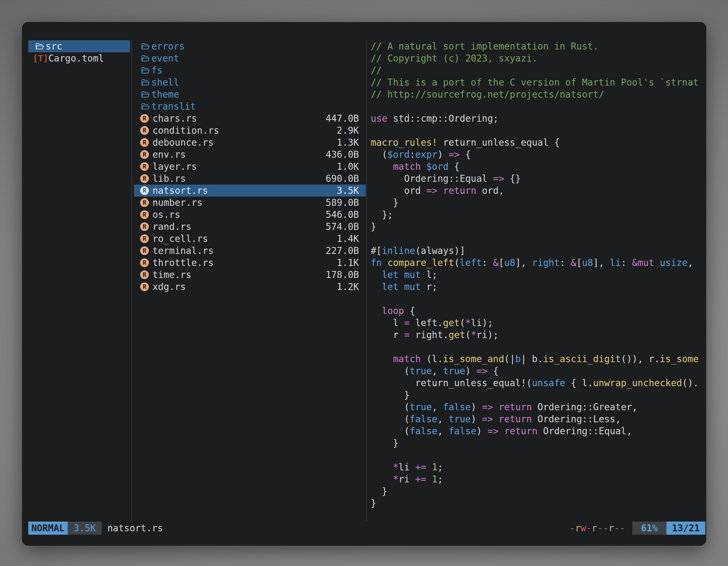 Image resolution: width=728 pixels, height=566 pixels. What do you see at coordinates (177, 203) in the screenshot?
I see `file-name: number.rs` at bounding box center [177, 203].